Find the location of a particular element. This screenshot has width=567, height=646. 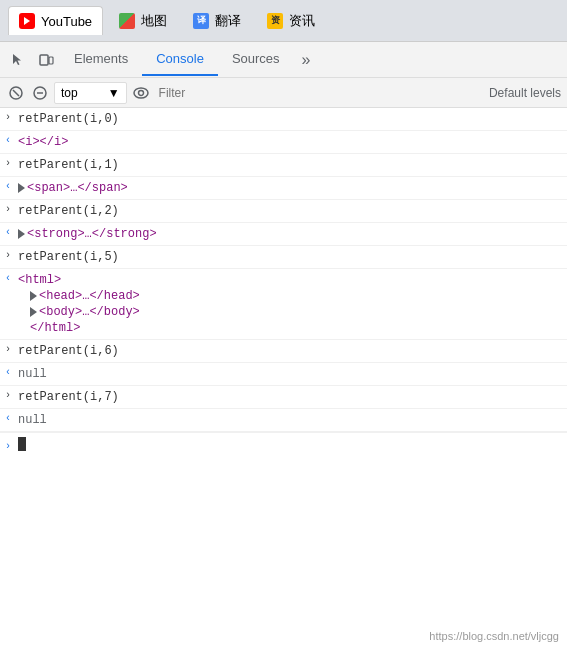

tab-maps-label: 地图 is located at coordinates (154, 21).